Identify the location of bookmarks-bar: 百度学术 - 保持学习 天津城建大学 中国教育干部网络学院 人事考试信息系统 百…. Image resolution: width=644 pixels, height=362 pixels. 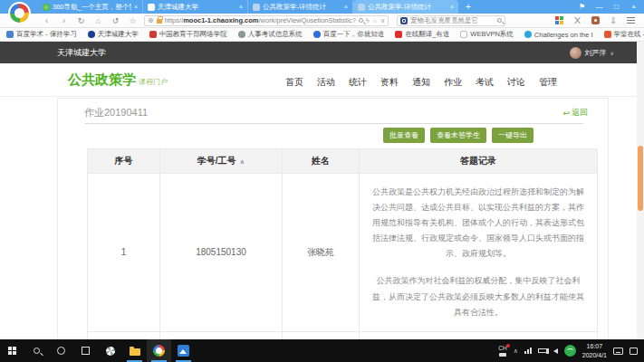
(322, 34).